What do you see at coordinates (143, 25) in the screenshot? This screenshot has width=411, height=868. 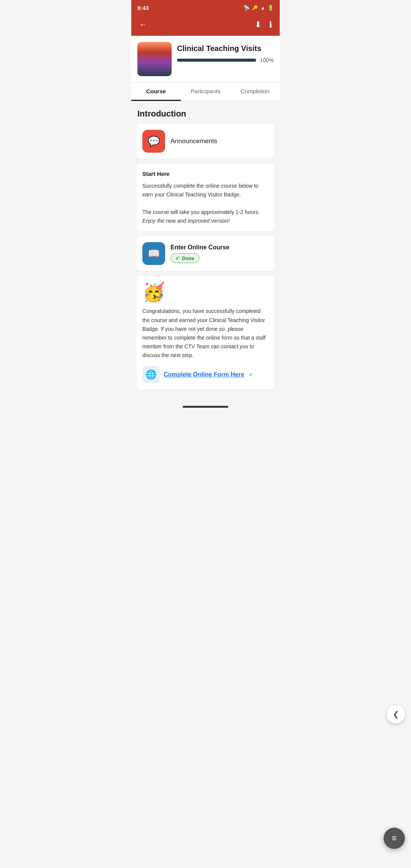 I see `back-icon: ←` at bounding box center [143, 25].